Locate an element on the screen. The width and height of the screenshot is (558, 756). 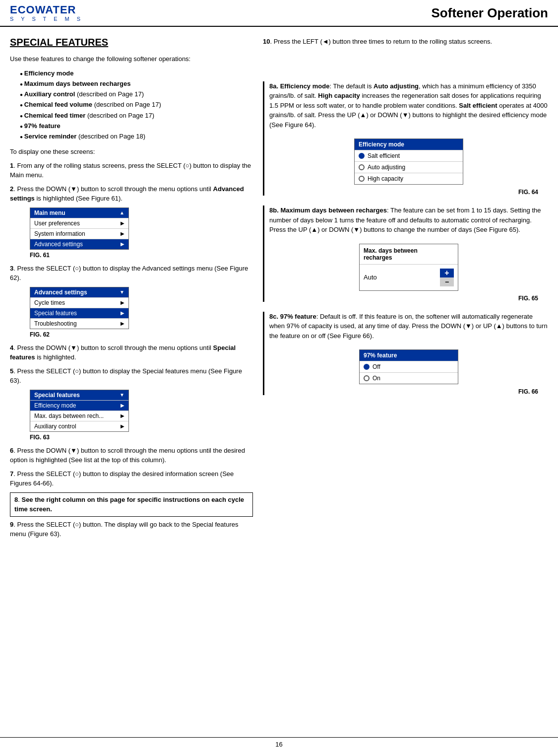
fig-64-item-1: Salt efficient is located at coordinates (409, 156).